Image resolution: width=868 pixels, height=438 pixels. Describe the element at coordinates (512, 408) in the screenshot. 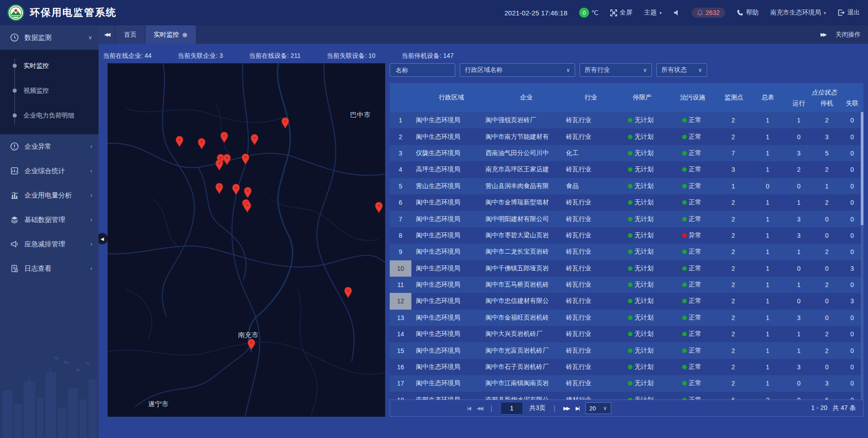

I see `page-number-input` at that location.